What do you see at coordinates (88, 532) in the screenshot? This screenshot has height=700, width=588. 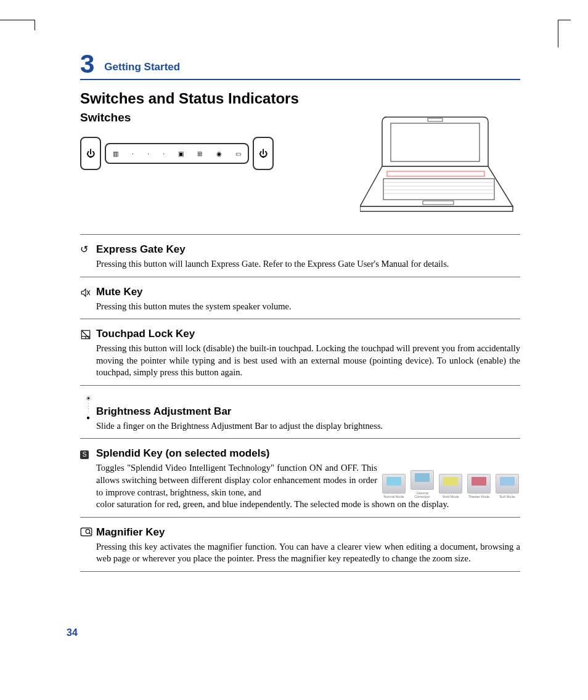 I see `magnifier-icon` at bounding box center [88, 532].